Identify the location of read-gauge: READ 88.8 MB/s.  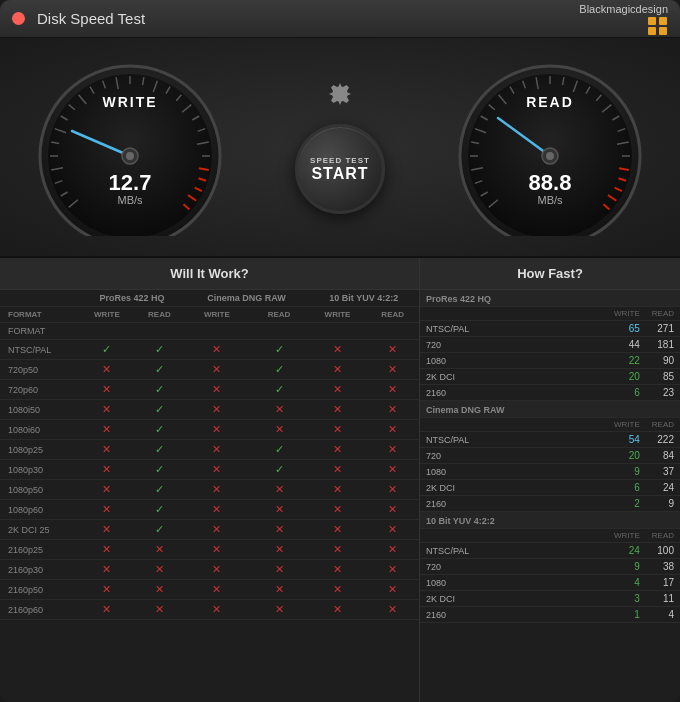
(550, 146).